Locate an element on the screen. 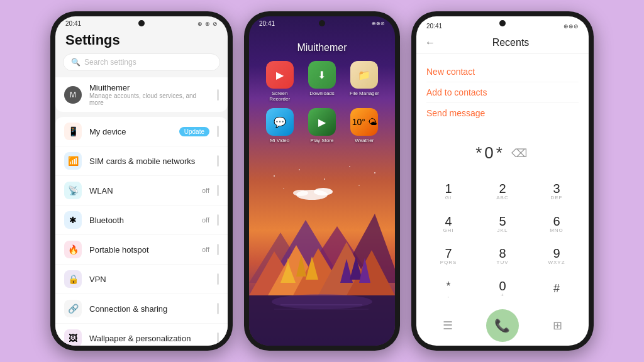 The image size is (644, 362). wlan-icon: 📡 is located at coordinates (73, 190).